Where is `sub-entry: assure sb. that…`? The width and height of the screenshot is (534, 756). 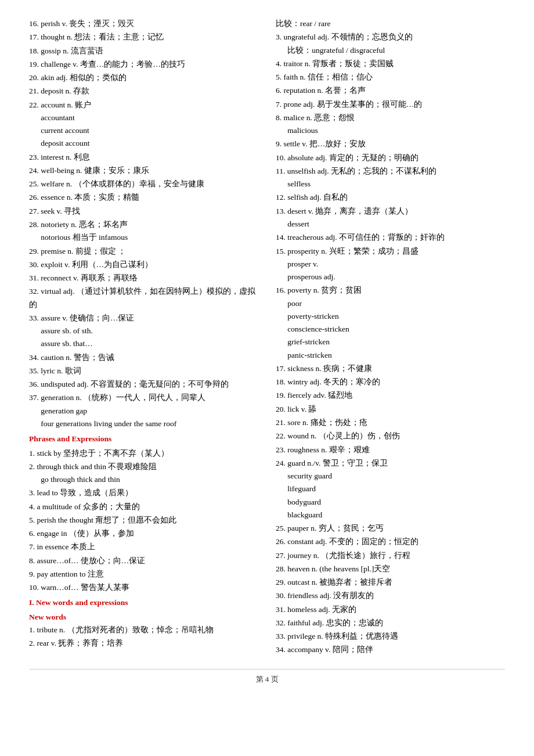
sub-entry: assure sb. that… is located at coordinates (144, 344).